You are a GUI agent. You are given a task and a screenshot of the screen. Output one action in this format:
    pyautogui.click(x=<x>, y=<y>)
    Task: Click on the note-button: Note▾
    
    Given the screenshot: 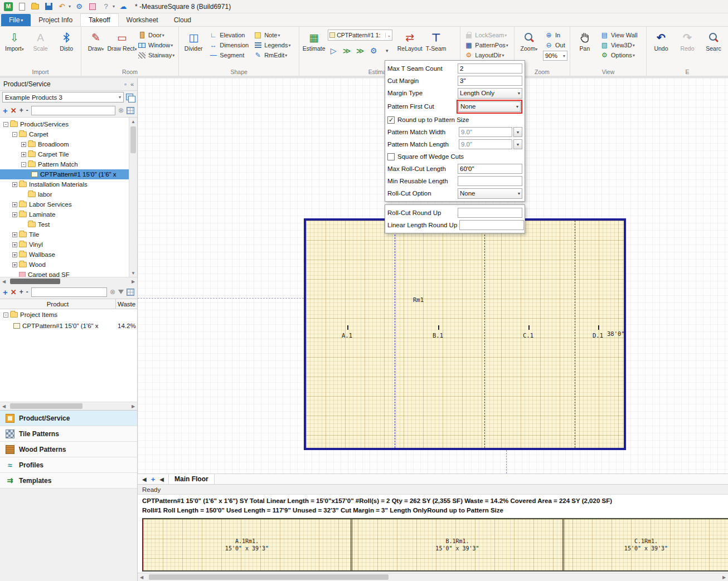 What is the action you would take?
    pyautogui.click(x=272, y=35)
    